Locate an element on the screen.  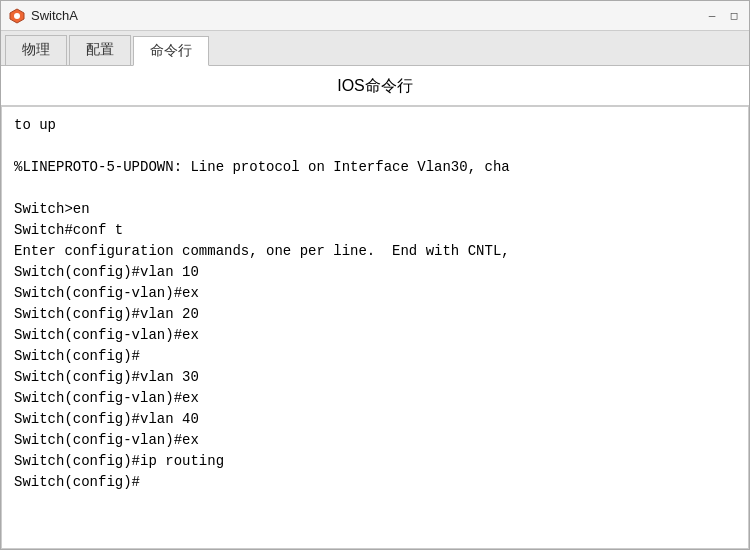
maximize-button: □ is located at coordinates (734, 16).